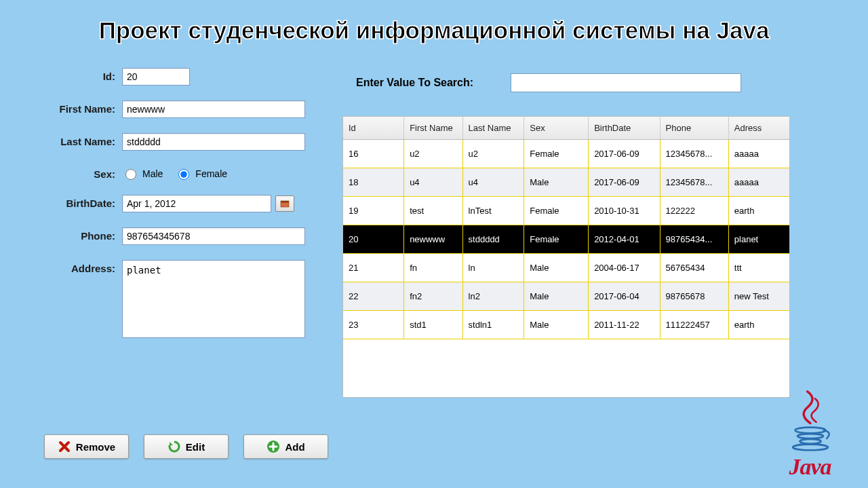  Describe the element at coordinates (81, 140) in the screenshot. I see `last-name-label: Last Name:` at that location.